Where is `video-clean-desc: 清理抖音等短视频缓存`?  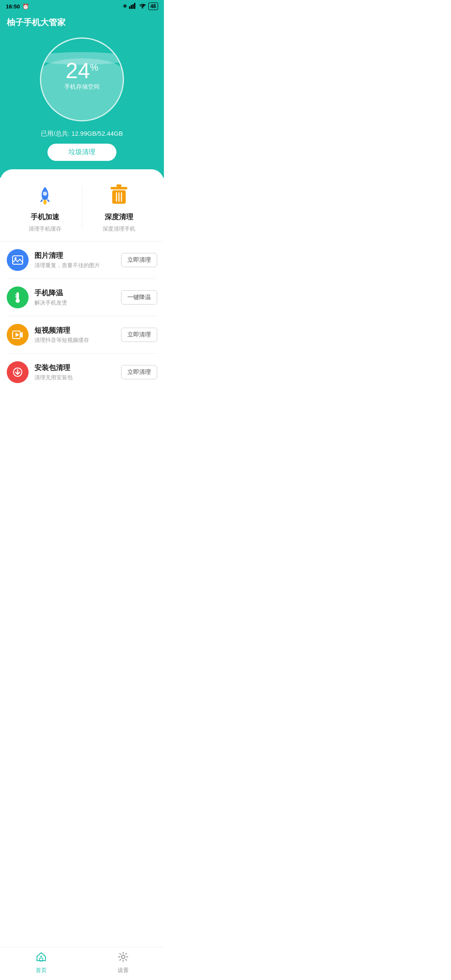 video-clean-desc: 清理抖音等短视频缓存 is located at coordinates (75, 340).